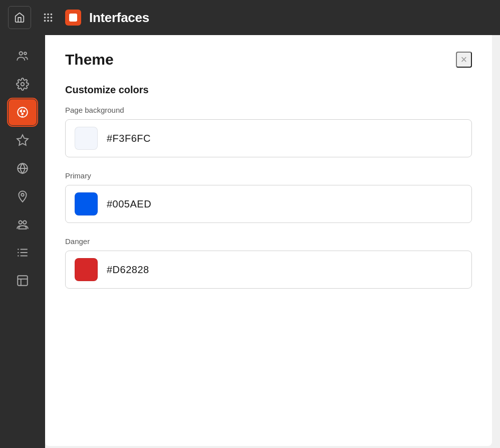 The width and height of the screenshot is (500, 448). What do you see at coordinates (269, 138) in the screenshot?
I see `page-background-row: #F3F6FC` at bounding box center [269, 138].